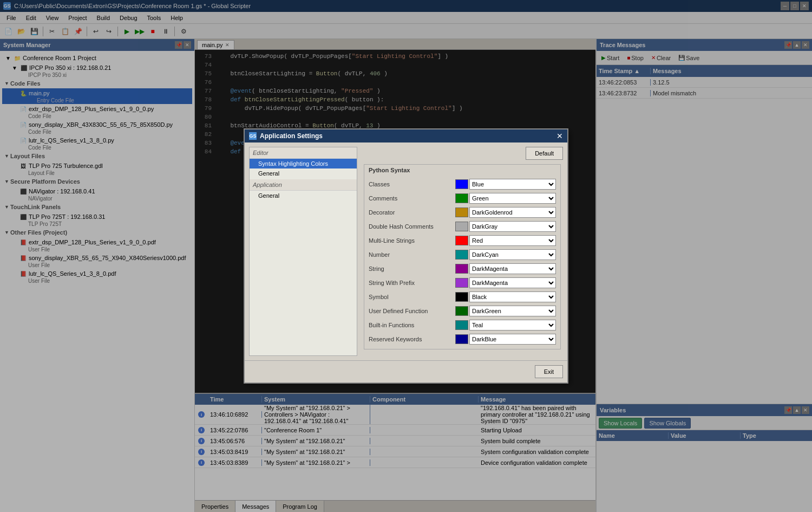 This screenshot has height=512, width=812. I want to click on color-row-double-hash: Double Hash Comments DarkGray, so click(462, 226).